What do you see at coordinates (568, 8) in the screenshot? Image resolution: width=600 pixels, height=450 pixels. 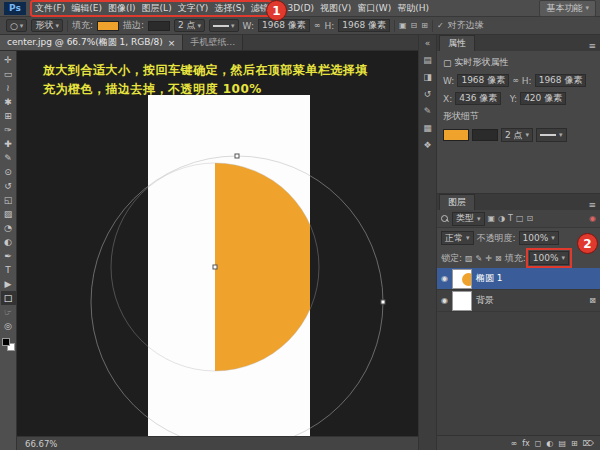 I see `workspace-switcher-button: 基本功能 ▾` at bounding box center [568, 8].